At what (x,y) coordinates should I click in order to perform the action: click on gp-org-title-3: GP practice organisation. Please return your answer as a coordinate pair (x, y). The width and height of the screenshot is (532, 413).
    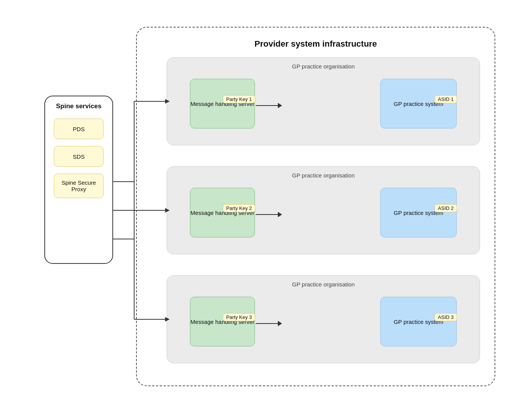
    Looking at the image, I should click on (323, 285).